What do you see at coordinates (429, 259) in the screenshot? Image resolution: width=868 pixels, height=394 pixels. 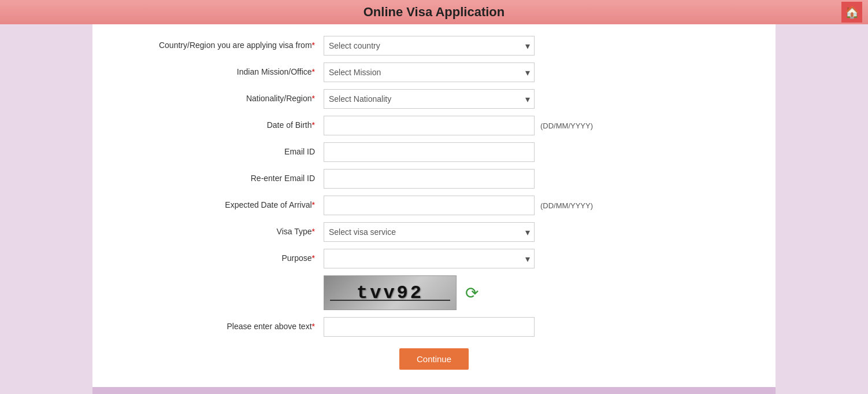 I see `purpose-select` at bounding box center [429, 259].